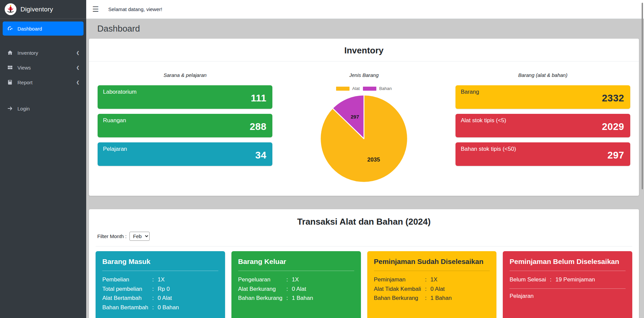 This screenshot has width=644, height=318. I want to click on column-caption: Sarana & pelajaran, so click(185, 75).